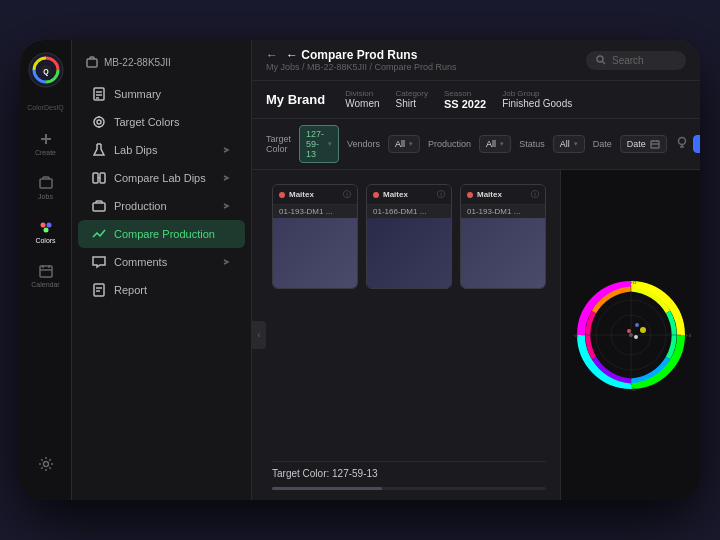  I want to click on search-placeholder: Search, so click(628, 60).